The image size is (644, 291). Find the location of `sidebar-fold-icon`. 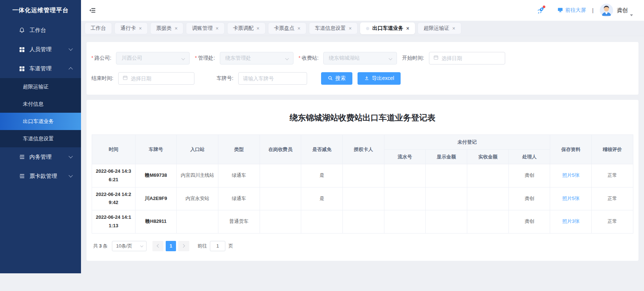

sidebar-fold-icon is located at coordinates (92, 10).